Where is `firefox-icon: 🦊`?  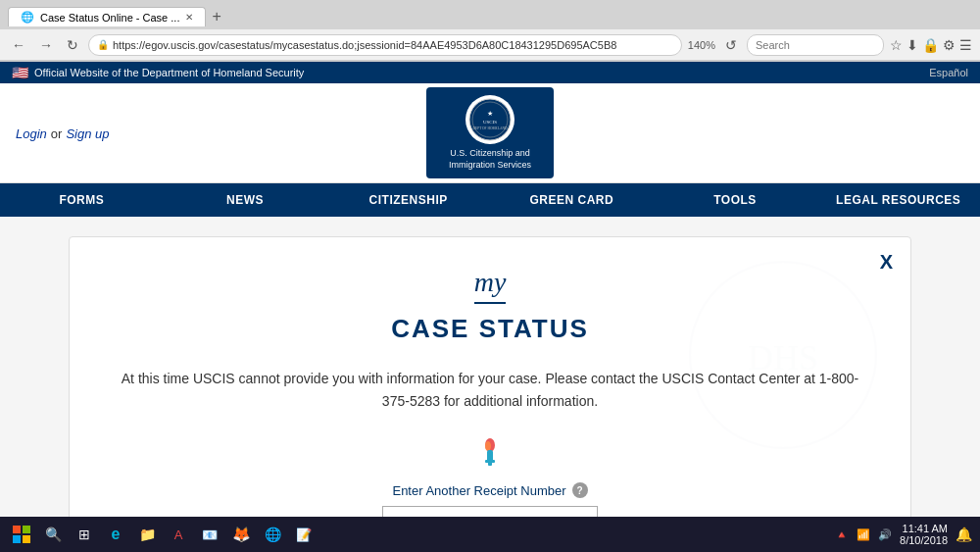 firefox-icon: 🦊 is located at coordinates (241, 534).